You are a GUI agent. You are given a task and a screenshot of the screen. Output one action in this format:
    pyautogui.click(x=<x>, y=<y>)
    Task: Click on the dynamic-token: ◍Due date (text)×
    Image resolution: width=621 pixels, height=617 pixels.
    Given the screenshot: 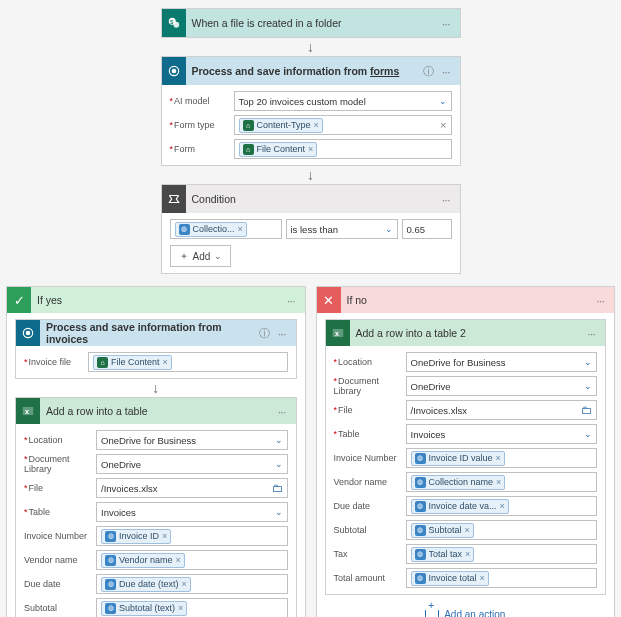 What is the action you would take?
    pyautogui.click(x=146, y=584)
    